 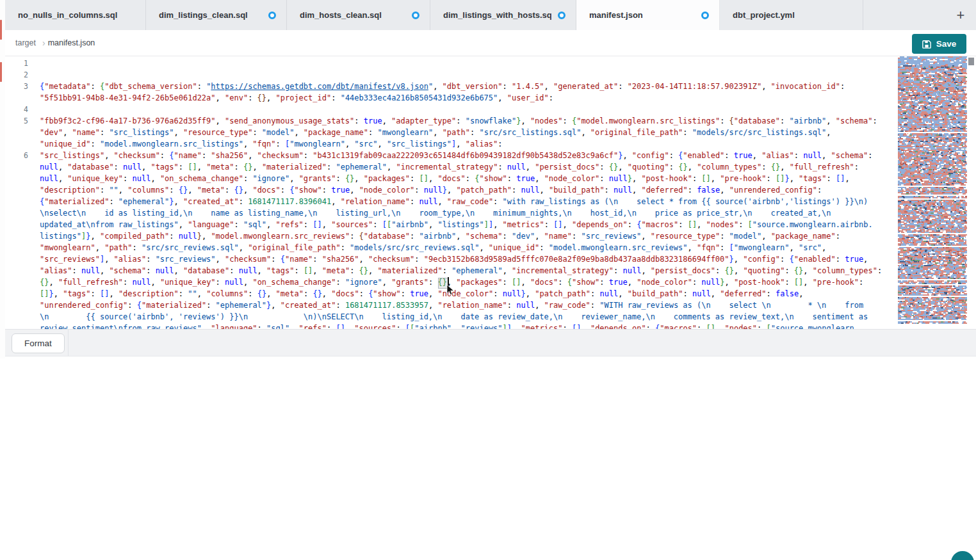 What do you see at coordinates (76, 15) in the screenshot?
I see `tab-no_nulls_in_columns.sql: no_nulls_in_columns.sql` at bounding box center [76, 15].